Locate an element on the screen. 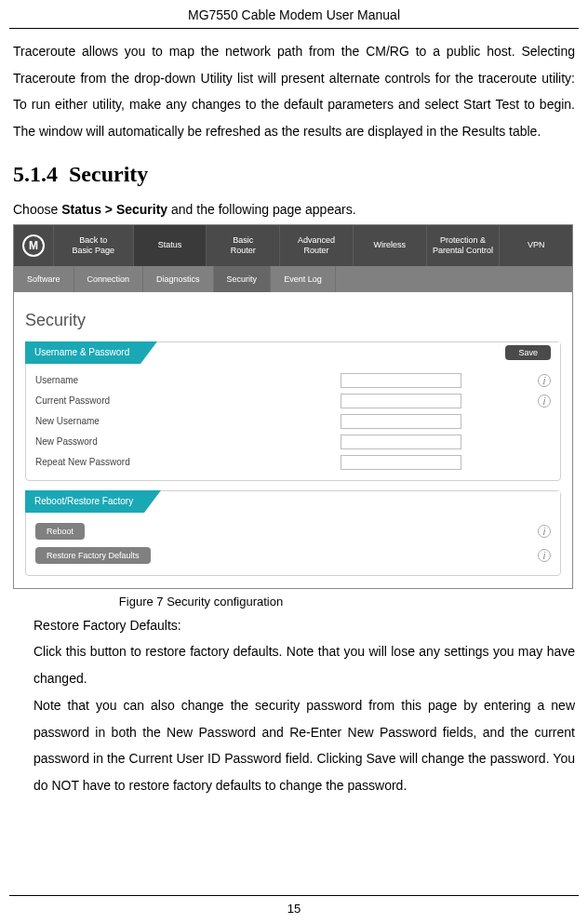 This screenshot has width=588, height=923. label-repeat-new-password: Repeat New Password is located at coordinates (188, 462).